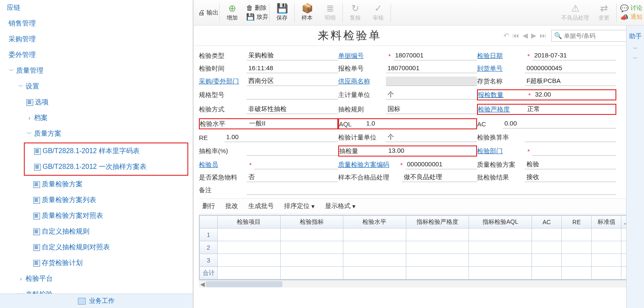 The width and height of the screenshot is (644, 308). Describe the element at coordinates (431, 190) in the screenshot. I see `value-remark` at that location.